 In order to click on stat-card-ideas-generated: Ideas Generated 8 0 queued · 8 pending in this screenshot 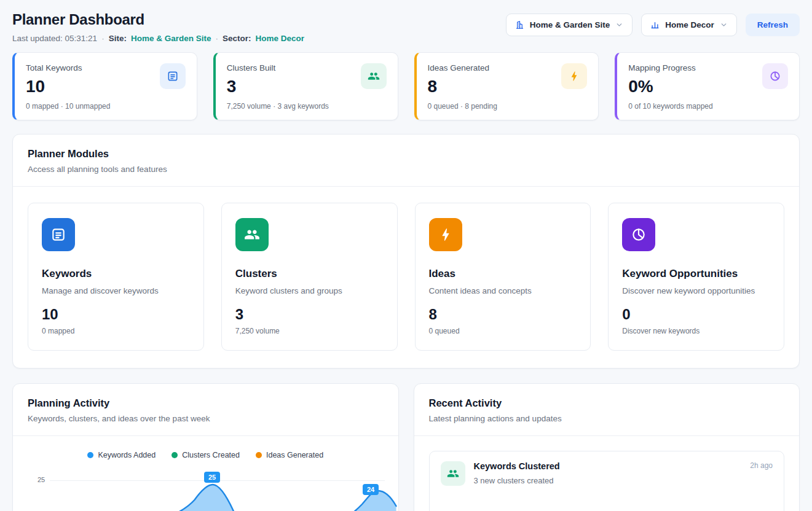, I will do `click(507, 86)`.